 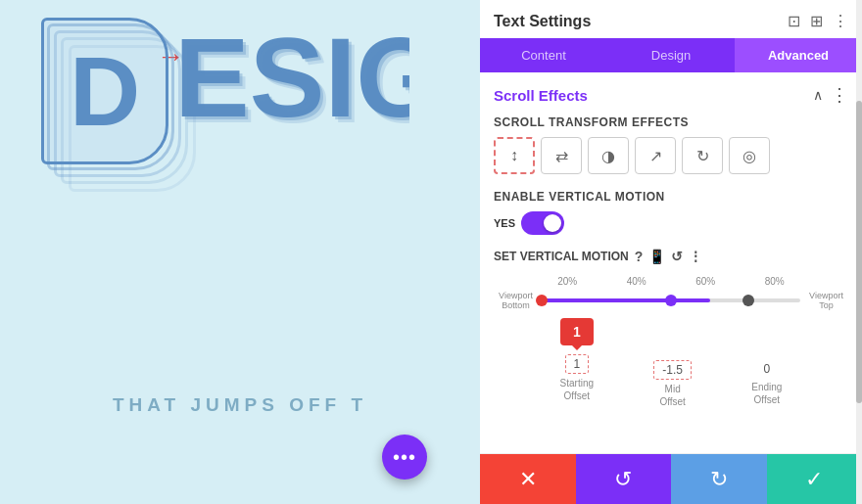 What do you see at coordinates (671, 95) in the screenshot?
I see `scroll-effects-section-header: Scroll Effects ∧ ⋮` at bounding box center [671, 95].